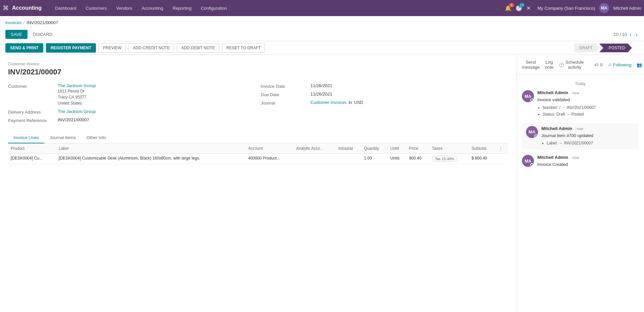 The image size is (644, 312). What do you see at coordinates (623, 65) in the screenshot?
I see `following-label: Following` at bounding box center [623, 65].